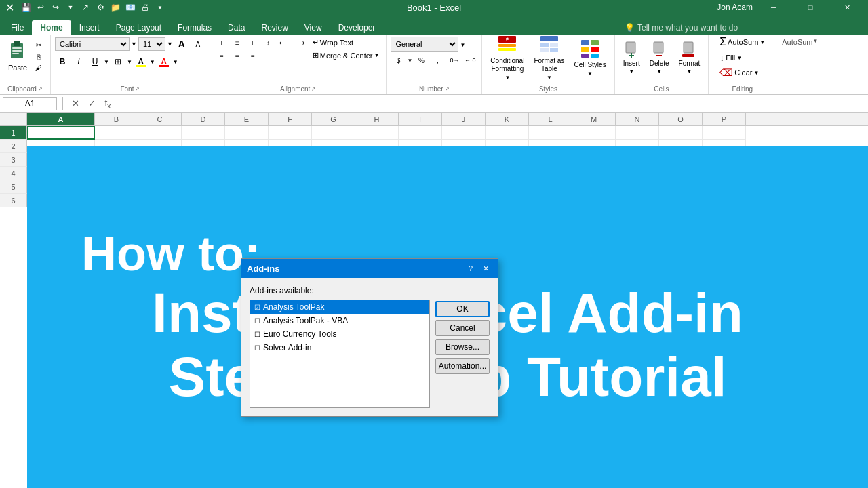 The width and height of the screenshot is (868, 488). What do you see at coordinates (247, 133) in the screenshot?
I see `cell-E1` at bounding box center [247, 133].